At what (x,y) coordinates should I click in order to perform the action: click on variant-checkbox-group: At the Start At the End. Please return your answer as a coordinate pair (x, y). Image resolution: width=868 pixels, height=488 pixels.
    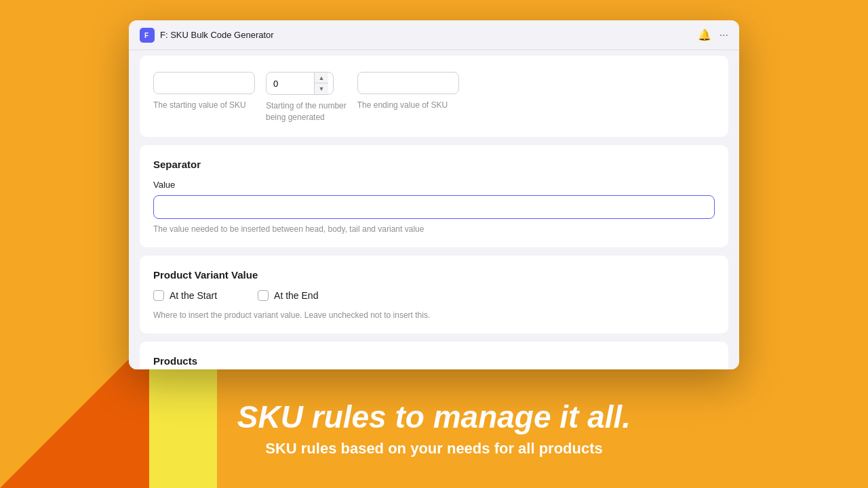
    Looking at the image, I should click on (434, 296).